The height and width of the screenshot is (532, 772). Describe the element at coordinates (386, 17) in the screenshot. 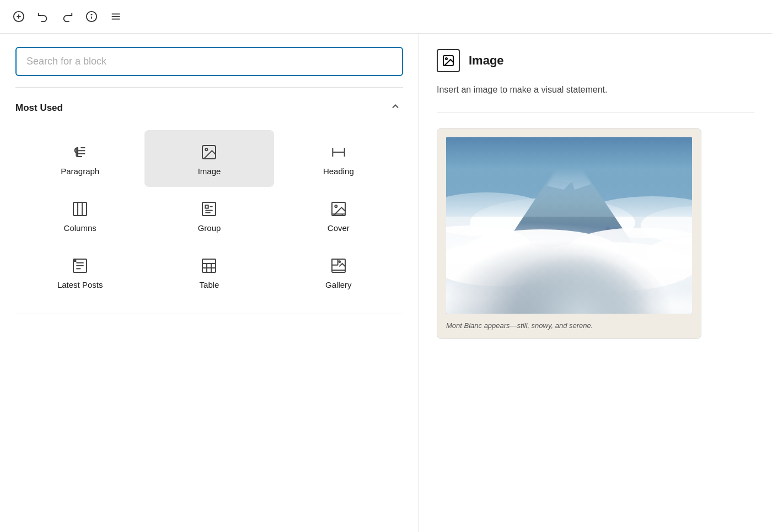

I see `toolbar` at that location.